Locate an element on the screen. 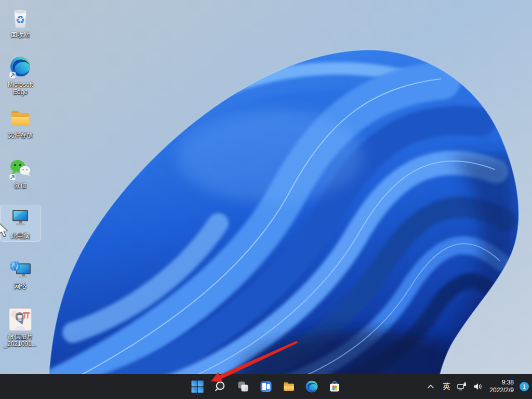  network-icon is located at coordinates (20, 269).